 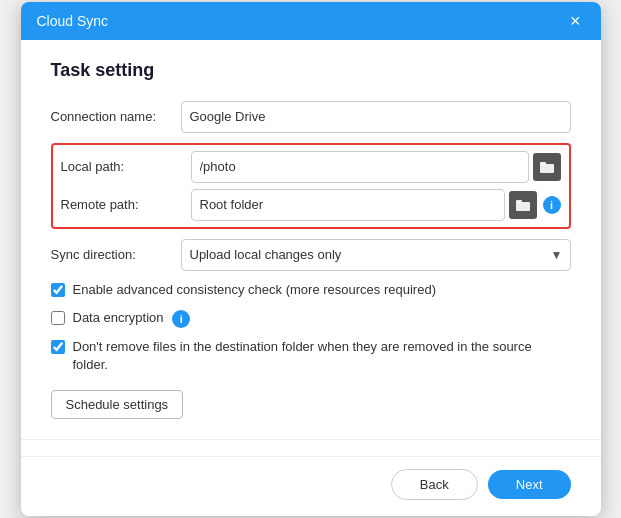 What do you see at coordinates (254, 290) in the screenshot?
I see `advanced-consistency-label: Enable advanced consistency check (more …` at bounding box center [254, 290].